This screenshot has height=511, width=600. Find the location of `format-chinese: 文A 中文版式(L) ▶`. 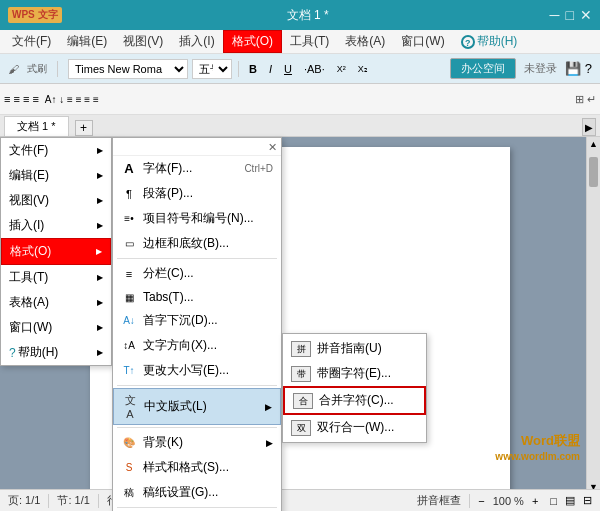

format-chinese: 文A 中文版式(L) ▶ is located at coordinates (197, 406).